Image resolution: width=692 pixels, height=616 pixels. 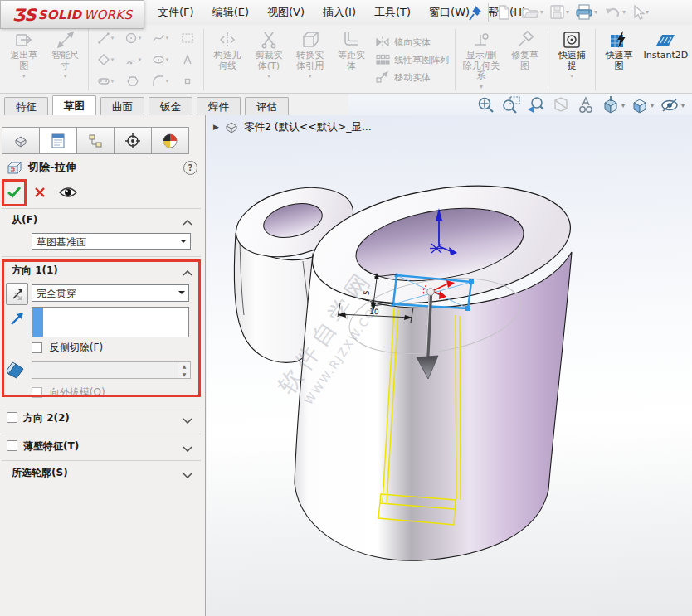 What do you see at coordinates (450, 12) in the screenshot?
I see `menu-window: 窗口(W)` at bounding box center [450, 12].